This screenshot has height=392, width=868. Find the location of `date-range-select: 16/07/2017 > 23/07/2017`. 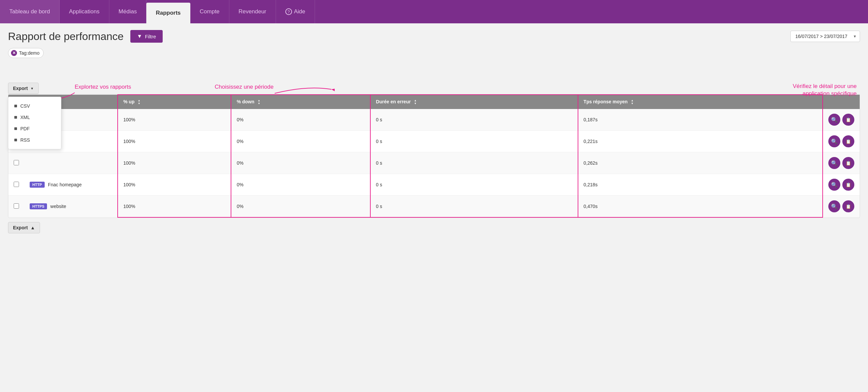

date-range-select: 16/07/2017 > 23/07/2017 is located at coordinates (825, 36).